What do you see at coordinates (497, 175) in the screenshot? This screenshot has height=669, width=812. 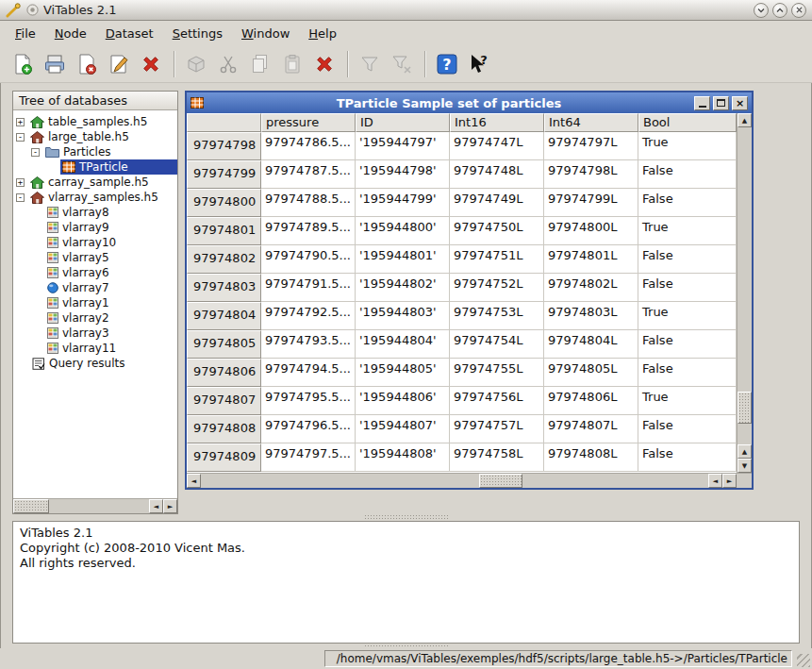 I see `table-cell: 97974748L` at bounding box center [497, 175].